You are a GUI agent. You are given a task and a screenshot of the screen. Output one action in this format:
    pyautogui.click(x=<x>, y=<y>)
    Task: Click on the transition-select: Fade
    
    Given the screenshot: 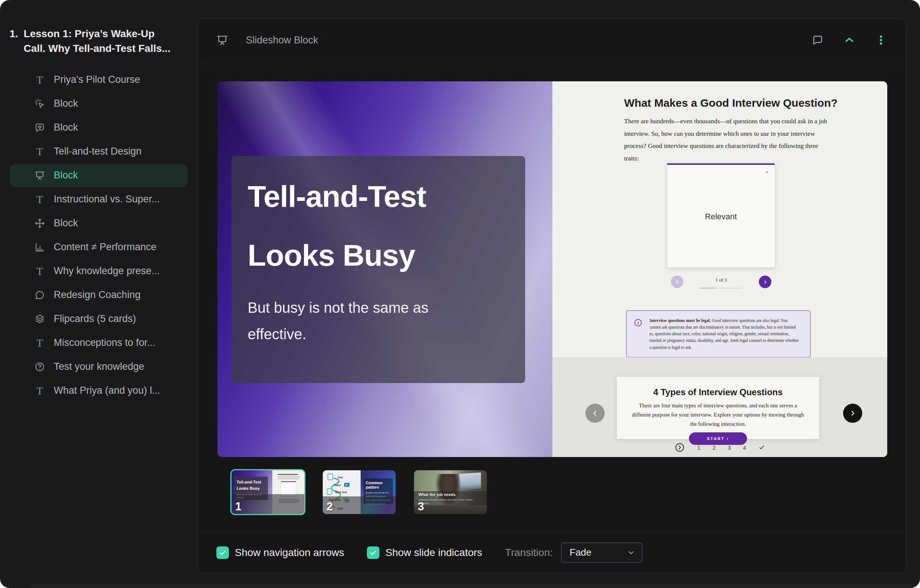 What is the action you would take?
    pyautogui.click(x=602, y=553)
    